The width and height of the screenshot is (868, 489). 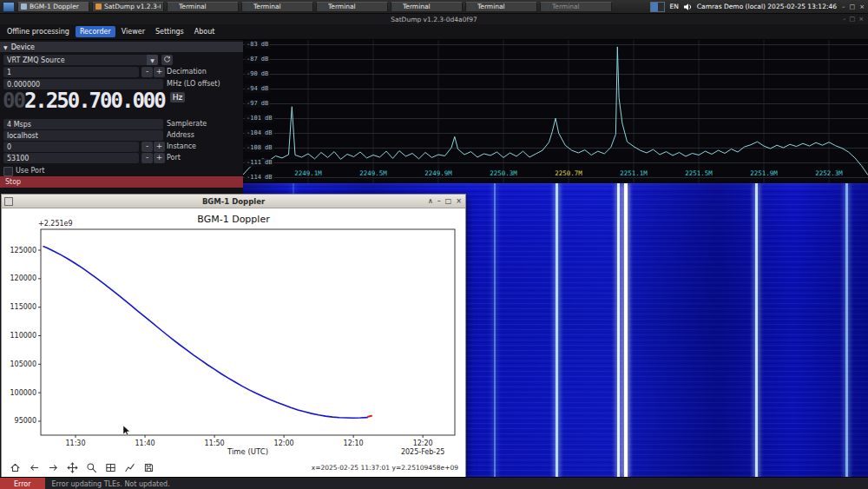 I want to click on db-axis-label: -114 dB, so click(x=260, y=177).